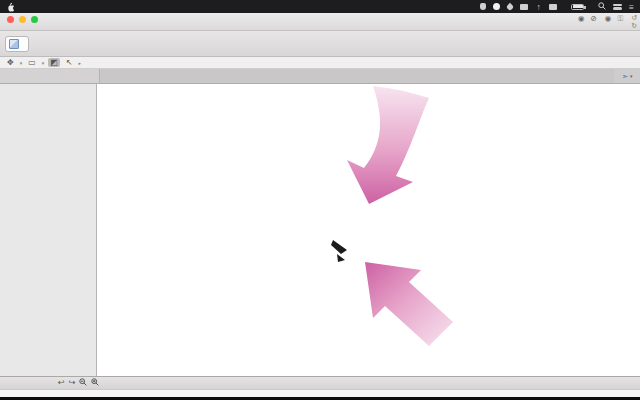 The image size is (640, 400). Describe the element at coordinates (22, 20) in the screenshot. I see `minimize-window-button` at that location.